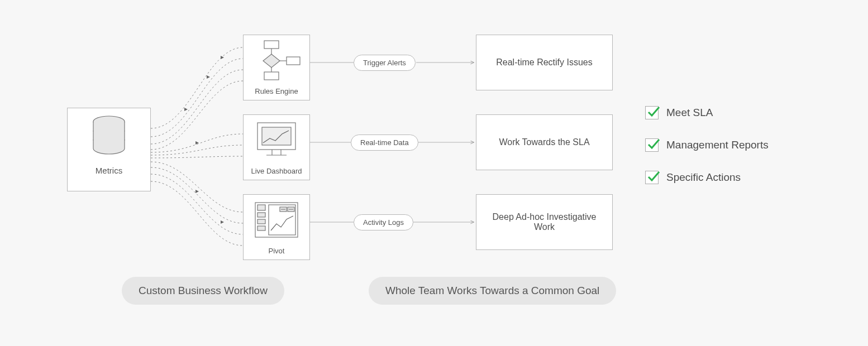 The height and width of the screenshot is (346, 868). I want to click on outcome-investigate: Deep Ad-hoc Investigative Work, so click(544, 222).